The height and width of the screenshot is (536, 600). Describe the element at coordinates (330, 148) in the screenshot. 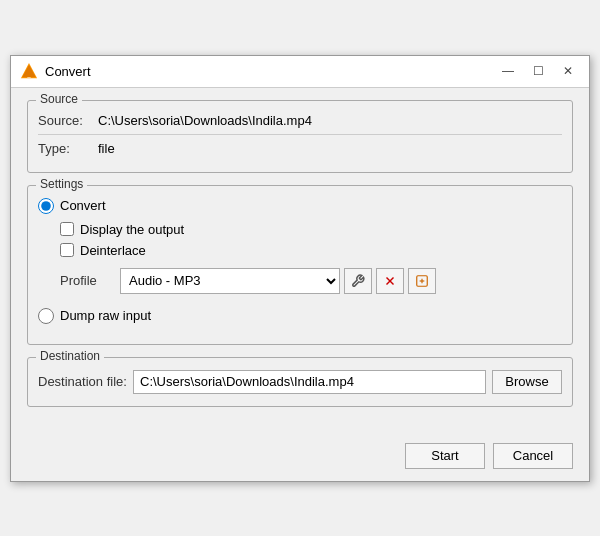

I see `type-value: file` at that location.